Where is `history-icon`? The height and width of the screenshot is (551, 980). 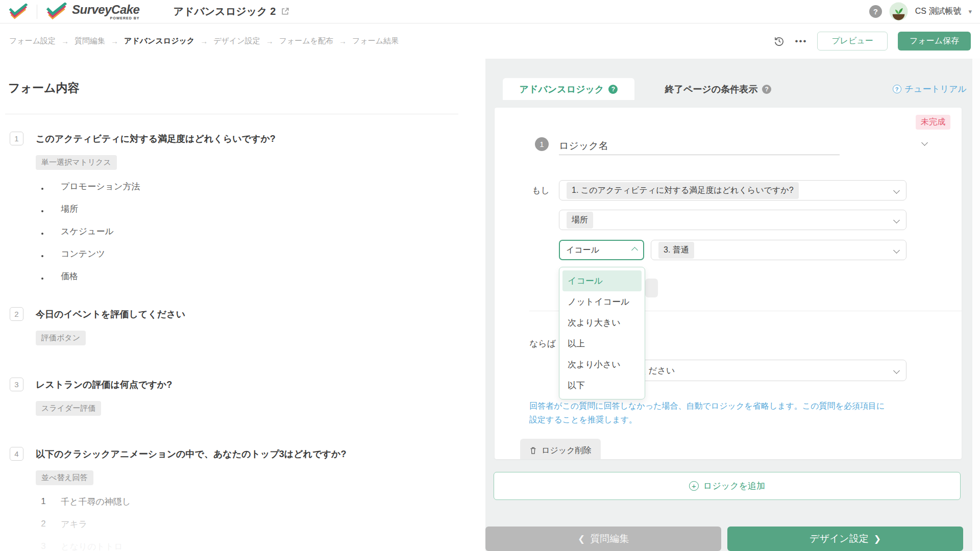
history-icon is located at coordinates (779, 41).